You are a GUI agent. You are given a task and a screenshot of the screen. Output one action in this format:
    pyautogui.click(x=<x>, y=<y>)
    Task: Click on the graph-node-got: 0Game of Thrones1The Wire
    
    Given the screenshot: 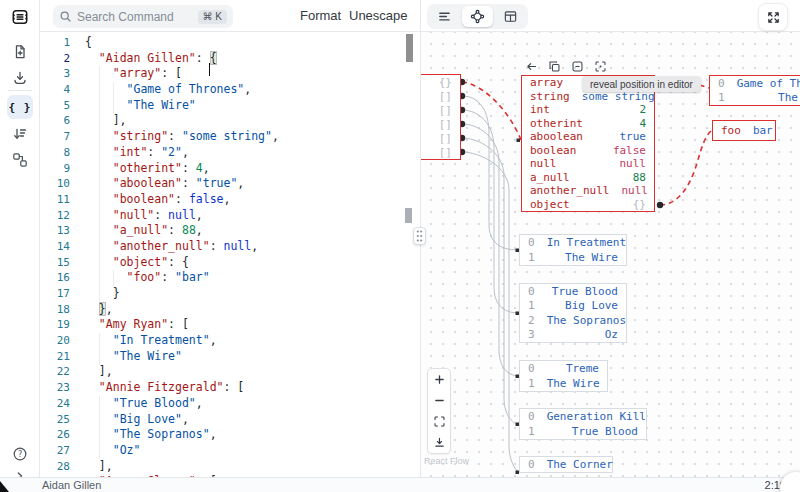 What is the action you would take?
    pyautogui.click(x=754, y=90)
    